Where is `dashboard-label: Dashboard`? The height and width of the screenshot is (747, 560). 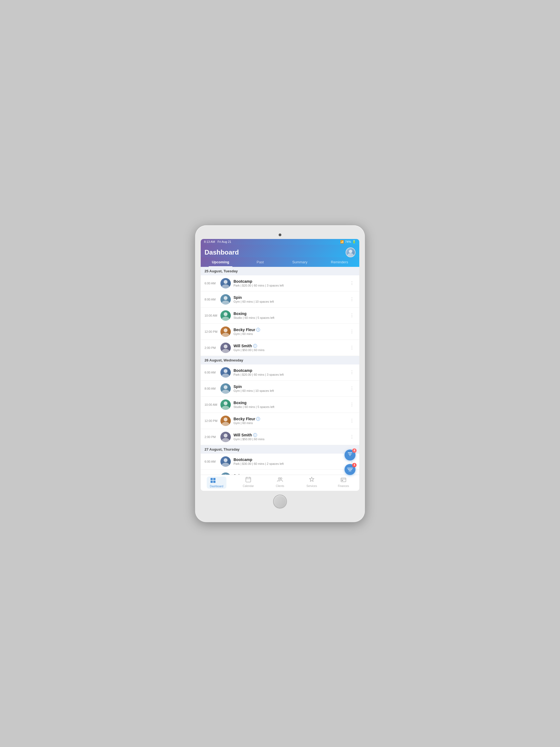 dashboard-label: Dashboard is located at coordinates (217, 486).